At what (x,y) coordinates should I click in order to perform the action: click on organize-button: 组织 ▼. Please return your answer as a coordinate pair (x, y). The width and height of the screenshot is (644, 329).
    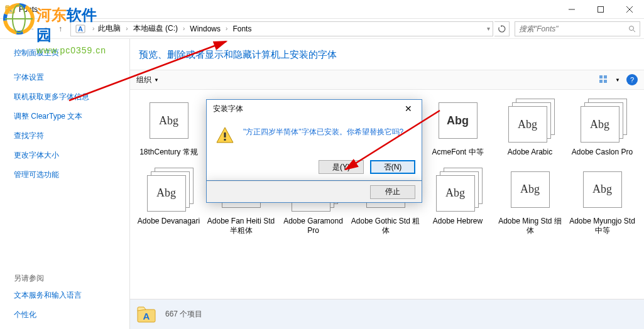
    Looking at the image, I should click on (148, 80).